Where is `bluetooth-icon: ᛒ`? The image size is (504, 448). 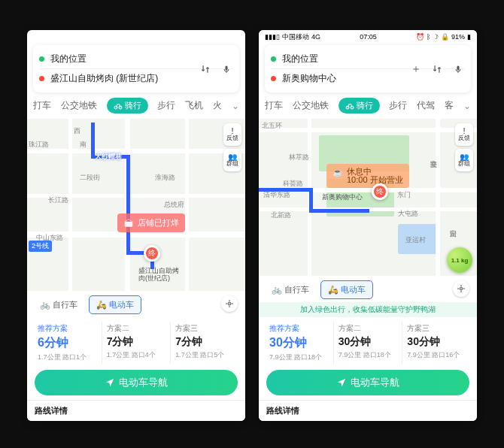
bluetooth-icon: ᛒ is located at coordinates (429, 37).